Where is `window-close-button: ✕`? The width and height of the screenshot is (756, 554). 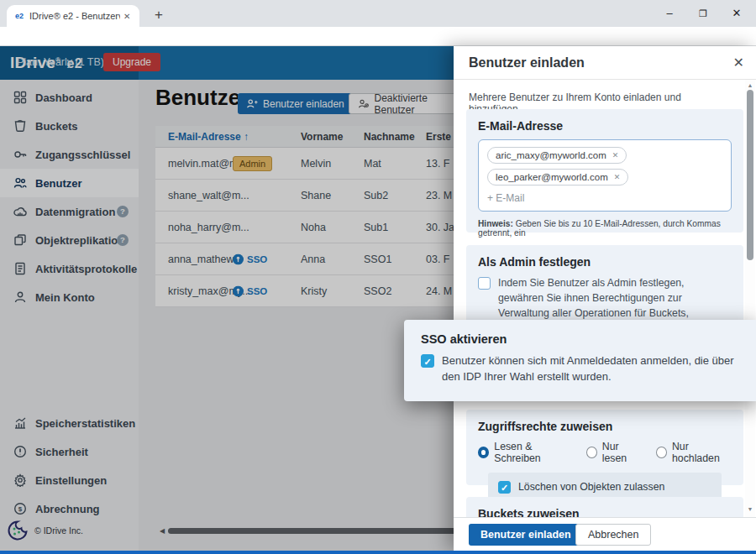
window-close-button: ✕ is located at coordinates (737, 13).